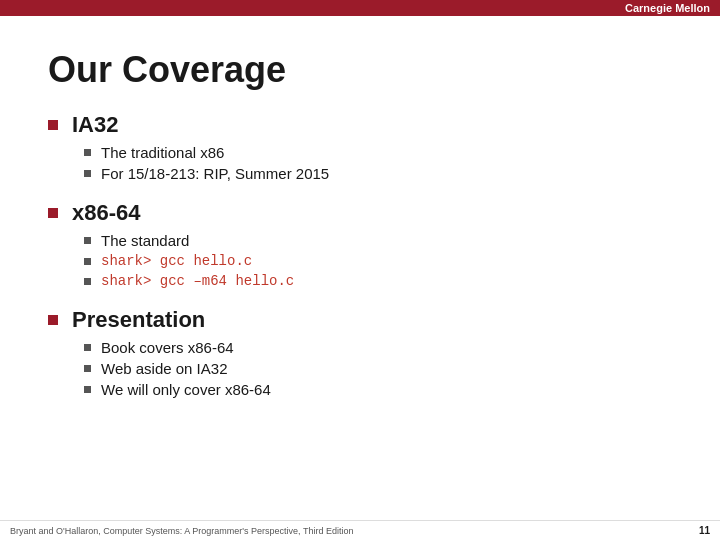  I want to click on page-title: Our Coverage, so click(360, 70).